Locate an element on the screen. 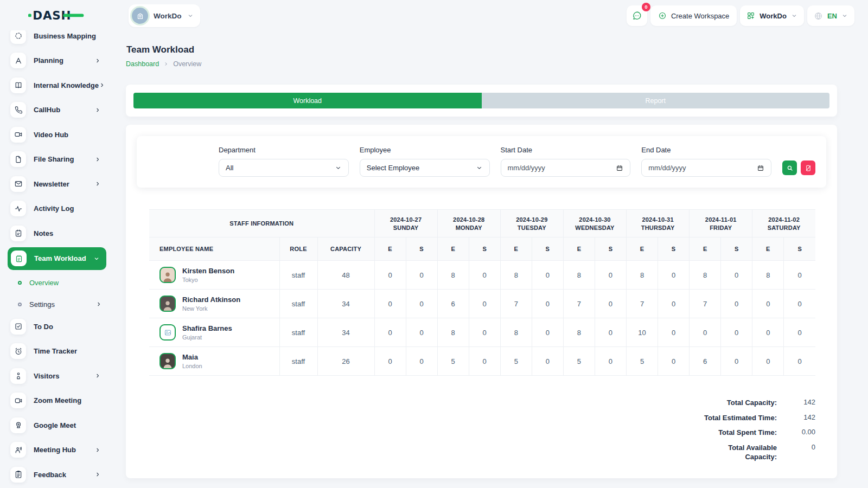 Image resolution: width=868 pixels, height=488 pixels. role-header: ROLE is located at coordinates (298, 249).